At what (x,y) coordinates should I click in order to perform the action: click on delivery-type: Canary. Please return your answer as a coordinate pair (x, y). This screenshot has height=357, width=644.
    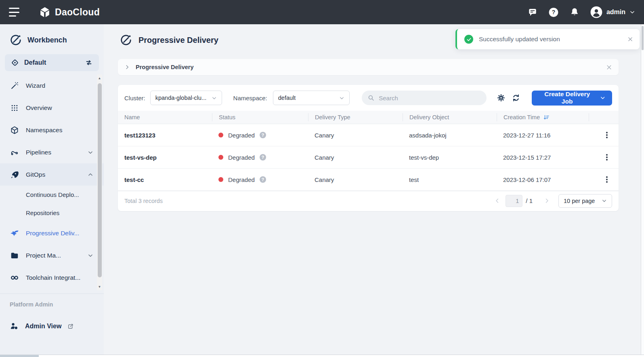
    Looking at the image, I should click on (355, 180).